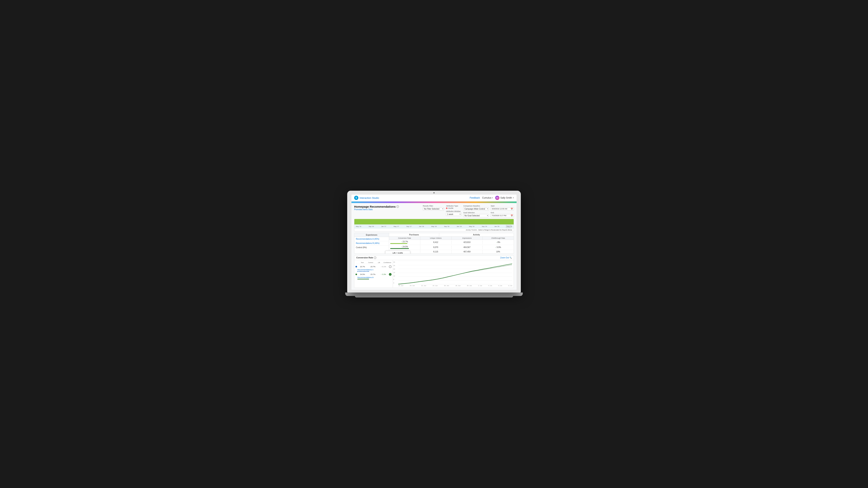 The width and height of the screenshot is (868, 488). Describe the element at coordinates (367, 198) in the screenshot. I see `brand: S Interaction Studio` at that location.